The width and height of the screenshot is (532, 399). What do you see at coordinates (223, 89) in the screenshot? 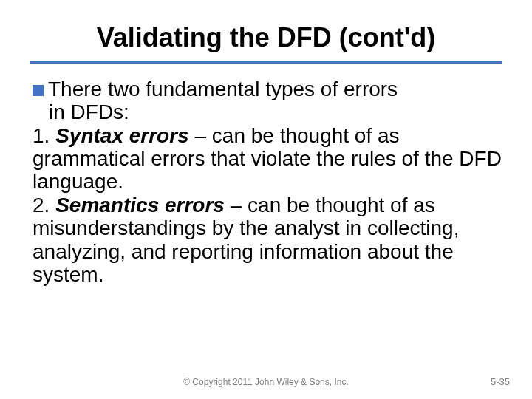
I see `lead-text: There two fundamental types of errors` at bounding box center [223, 89].